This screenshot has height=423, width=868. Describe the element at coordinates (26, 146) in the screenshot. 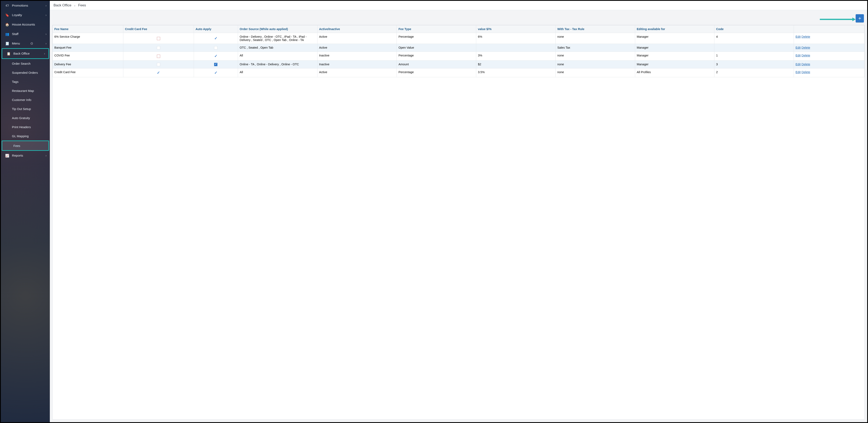

I see `sidebar-sub-fees: Fees` at that location.